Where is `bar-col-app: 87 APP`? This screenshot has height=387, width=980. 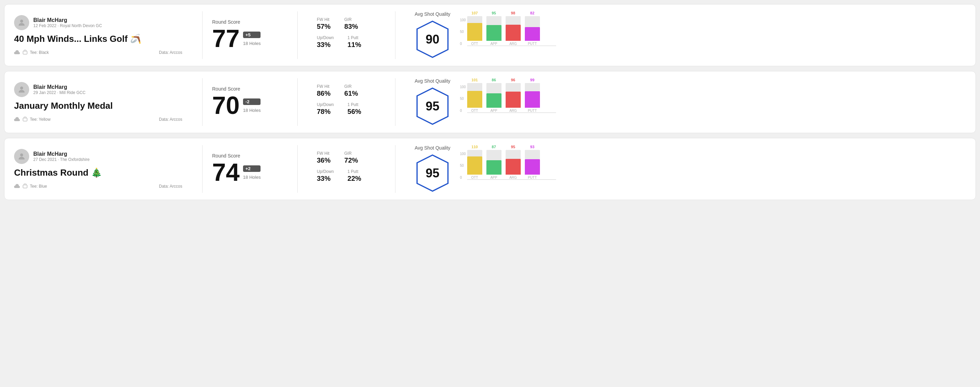
bar-col-app: 87 APP is located at coordinates (494, 162).